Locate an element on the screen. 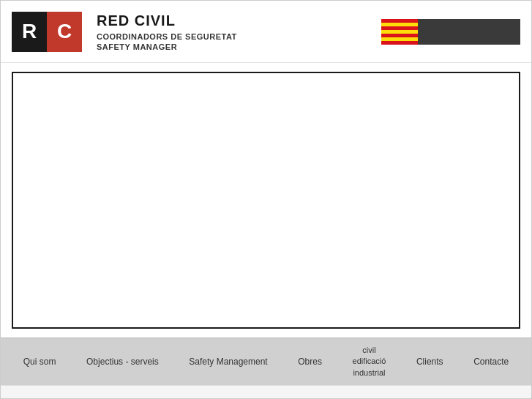 The height and width of the screenshot is (399, 532). logo-r: R is located at coordinates (29, 32).